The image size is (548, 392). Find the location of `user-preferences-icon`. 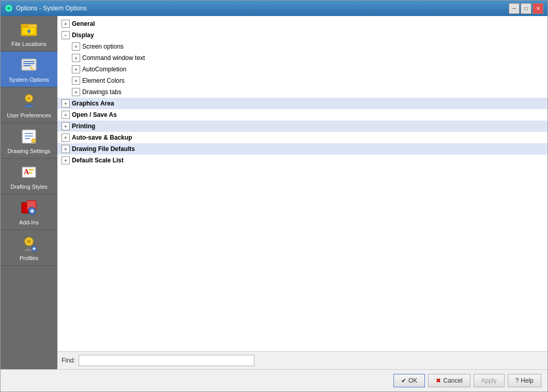

user-preferences-icon is located at coordinates (29, 101).